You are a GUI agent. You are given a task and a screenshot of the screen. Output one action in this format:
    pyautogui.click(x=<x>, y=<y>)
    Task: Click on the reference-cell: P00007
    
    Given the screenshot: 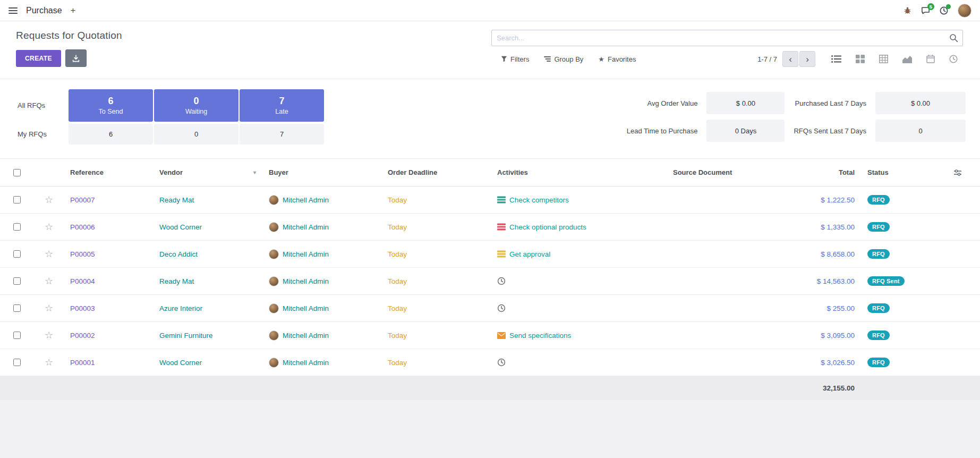 What is the action you would take?
    pyautogui.click(x=108, y=200)
    